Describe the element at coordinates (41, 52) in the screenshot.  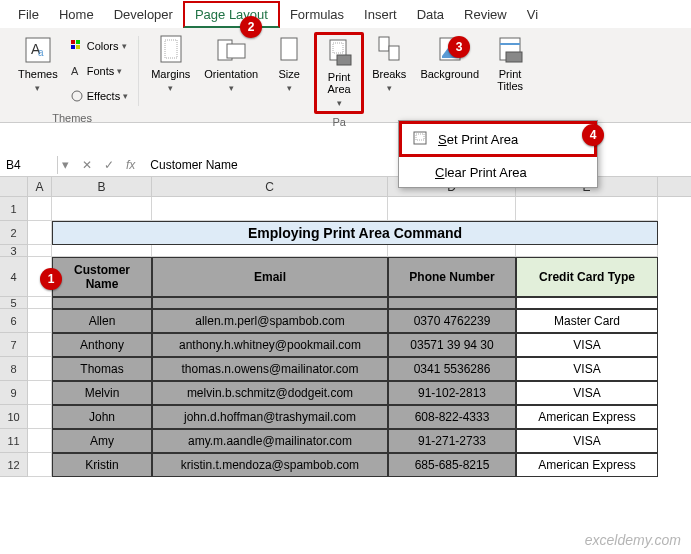
I see `svg-text: a` at that location.